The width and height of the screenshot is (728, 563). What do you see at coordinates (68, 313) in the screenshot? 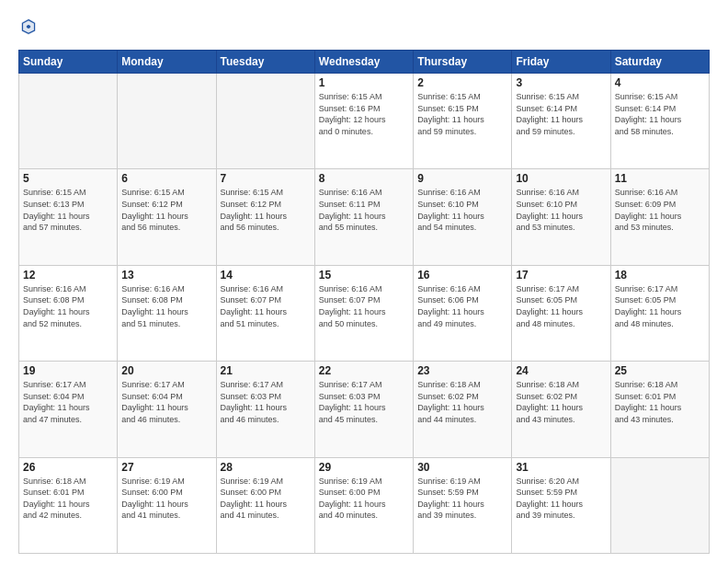
I see `calendar-cell: 12Sunrise: 6:16 AM Sunset: 6:08 PM Dayli…` at bounding box center [68, 313].